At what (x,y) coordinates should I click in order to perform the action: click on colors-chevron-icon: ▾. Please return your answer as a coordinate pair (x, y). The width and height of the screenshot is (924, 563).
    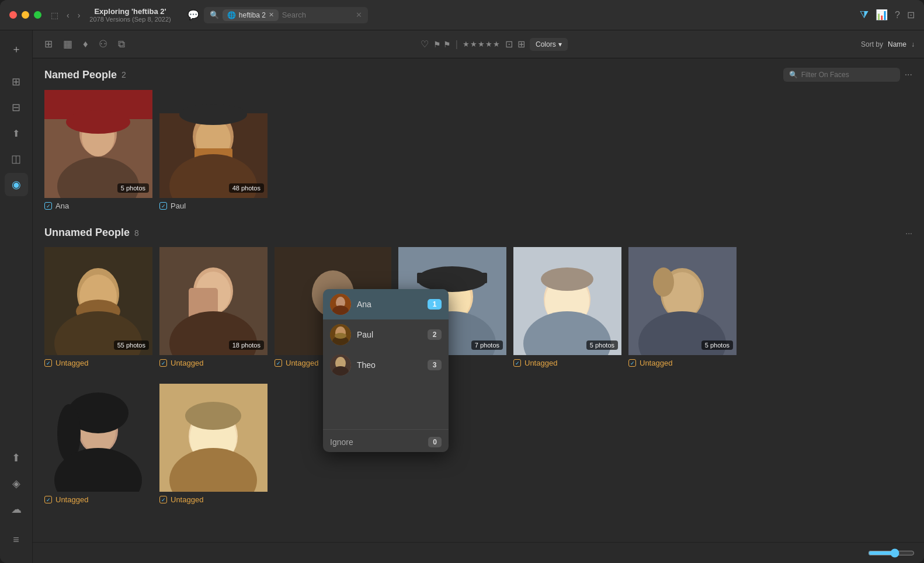
    Looking at the image, I should click on (560, 44).